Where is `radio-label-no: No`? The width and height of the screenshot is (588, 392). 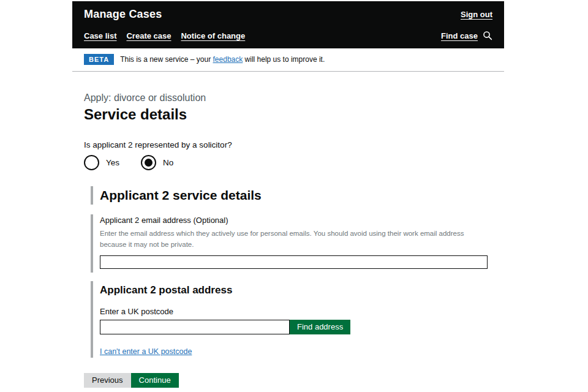 radio-label-no: No is located at coordinates (168, 163).